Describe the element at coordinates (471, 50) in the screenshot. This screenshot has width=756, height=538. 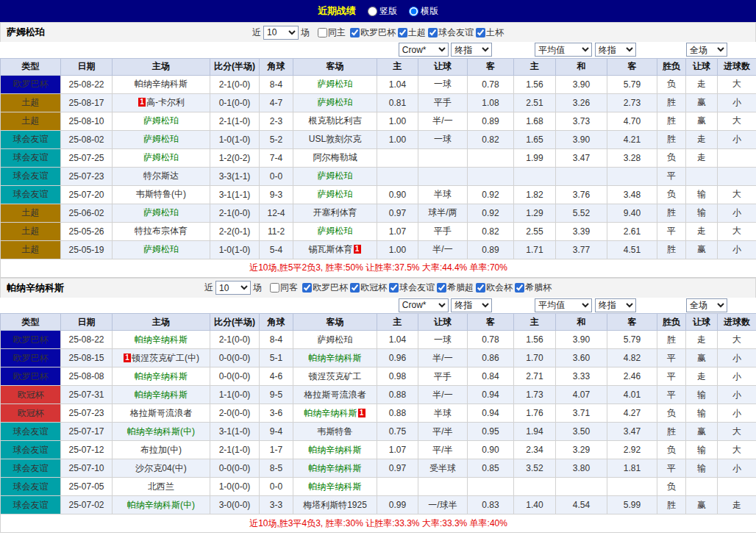
I see `odds-time-select: 终指` at that location.